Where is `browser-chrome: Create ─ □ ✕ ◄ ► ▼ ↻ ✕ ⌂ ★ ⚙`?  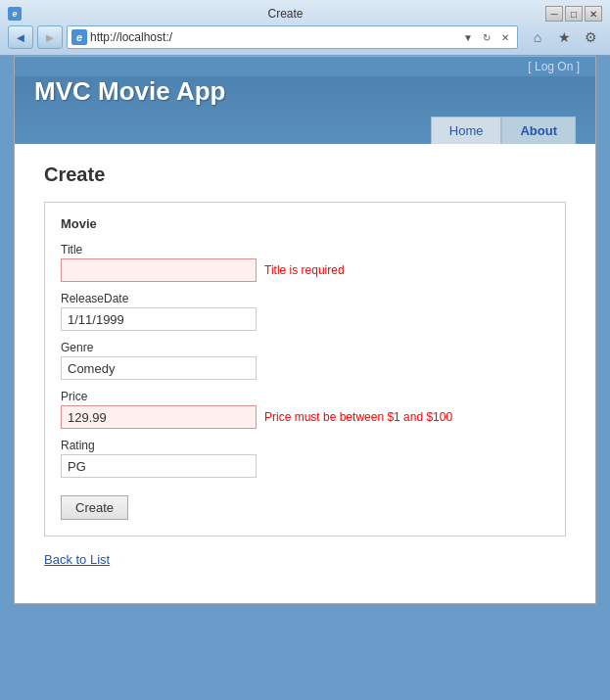
browser-chrome: Create ─ □ ✕ ◄ ► ▼ ↻ ✕ ⌂ ★ ⚙ is located at coordinates (305, 27).